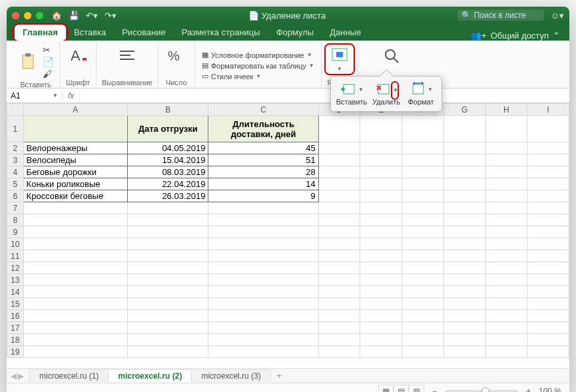  I want to click on font-button: A, so click(78, 55).